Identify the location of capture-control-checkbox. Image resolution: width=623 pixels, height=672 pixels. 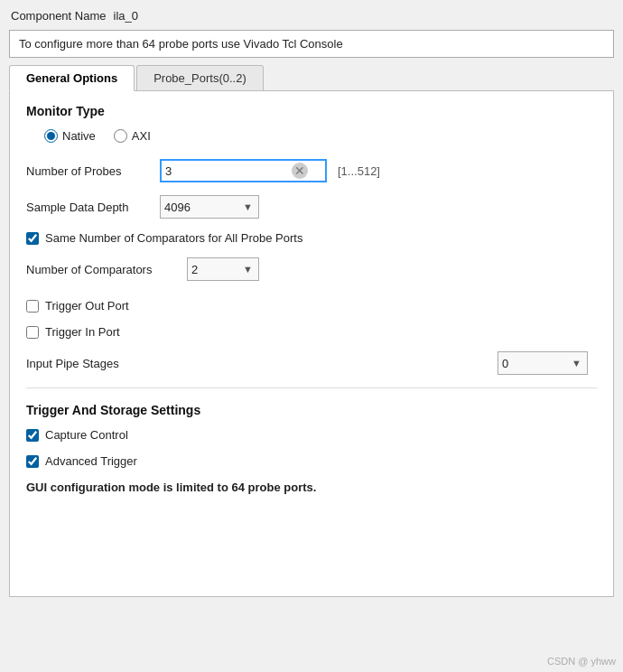
(33, 435).